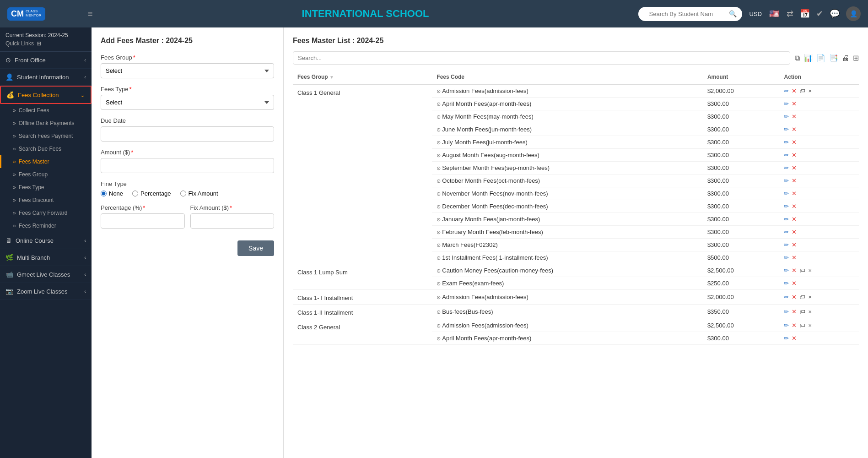  Describe the element at coordinates (46, 149) in the screenshot. I see `sidebar-subitem-search-due-fees: » Search Due Fees` at that location.